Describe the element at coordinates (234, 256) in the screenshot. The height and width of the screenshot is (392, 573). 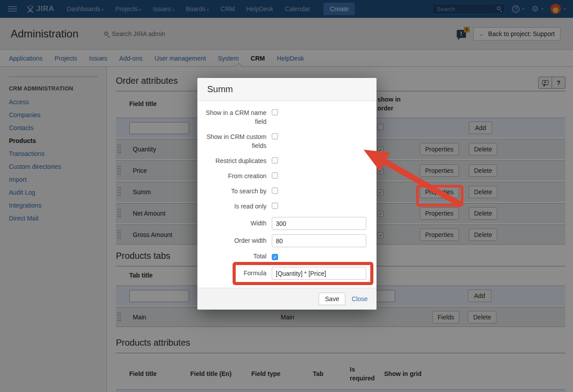
I see `field-label: Total` at that location.